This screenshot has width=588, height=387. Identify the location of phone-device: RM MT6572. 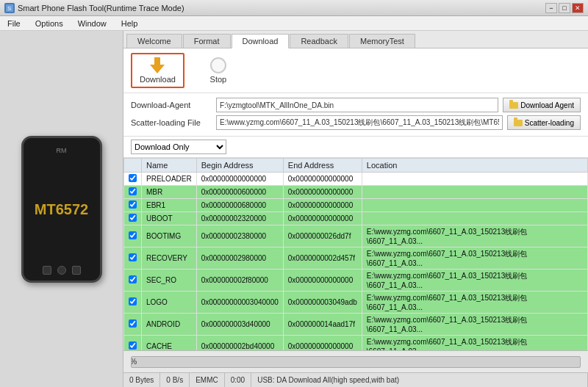
(62, 209).